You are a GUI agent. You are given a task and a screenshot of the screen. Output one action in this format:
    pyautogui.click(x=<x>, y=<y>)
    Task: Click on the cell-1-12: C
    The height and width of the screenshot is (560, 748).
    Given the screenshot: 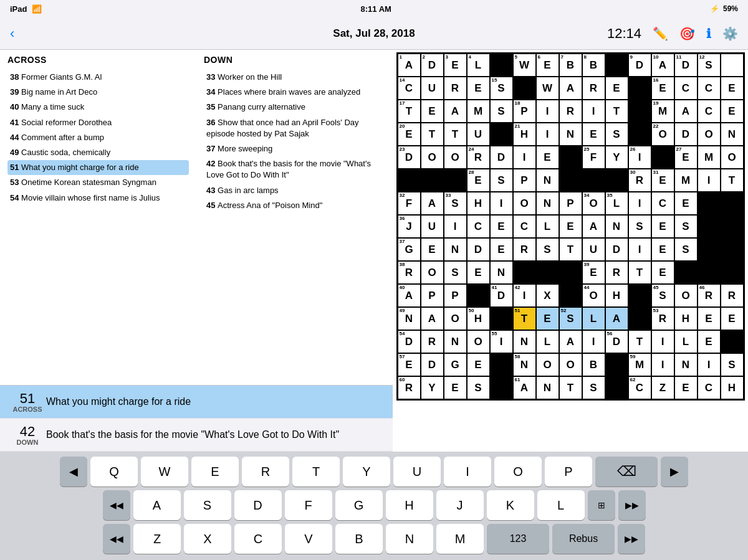 What is the action you would take?
    pyautogui.click(x=686, y=88)
    